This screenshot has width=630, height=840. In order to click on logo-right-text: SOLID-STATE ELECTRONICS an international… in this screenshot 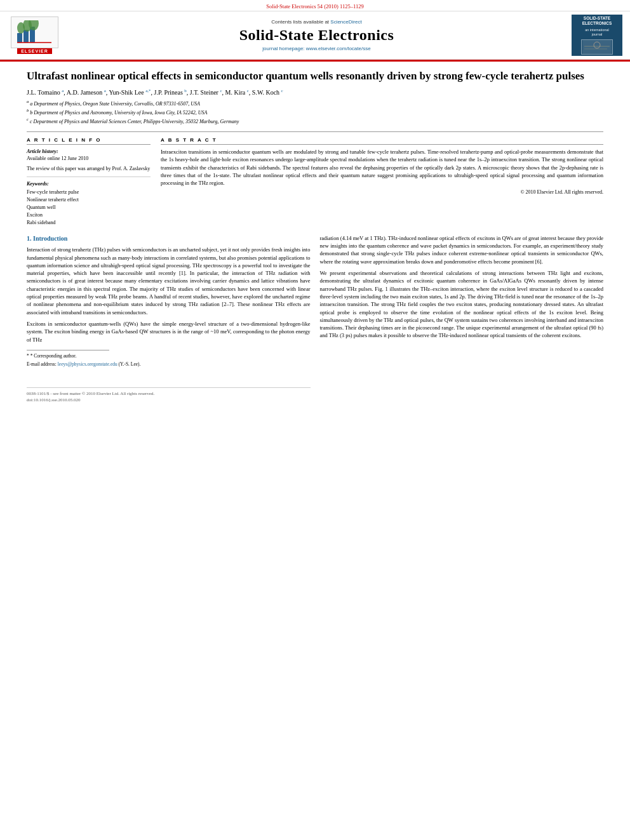, I will do `click(597, 27)`.